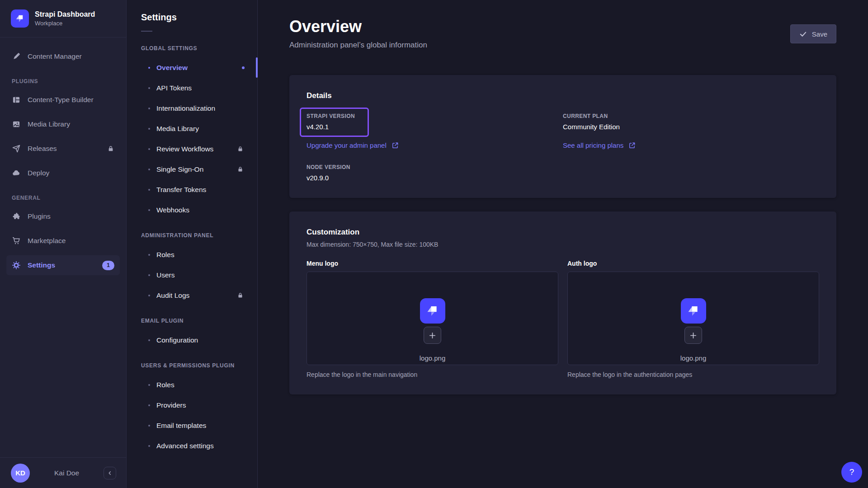 This screenshot has width=868, height=488. I want to click on auth-logo-hint: Replace the logo in the authentication p…, so click(693, 375).